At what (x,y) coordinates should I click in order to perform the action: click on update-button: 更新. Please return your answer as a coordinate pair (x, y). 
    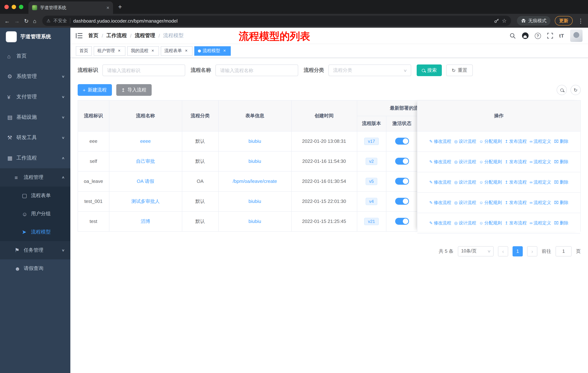
    Looking at the image, I should click on (564, 21).